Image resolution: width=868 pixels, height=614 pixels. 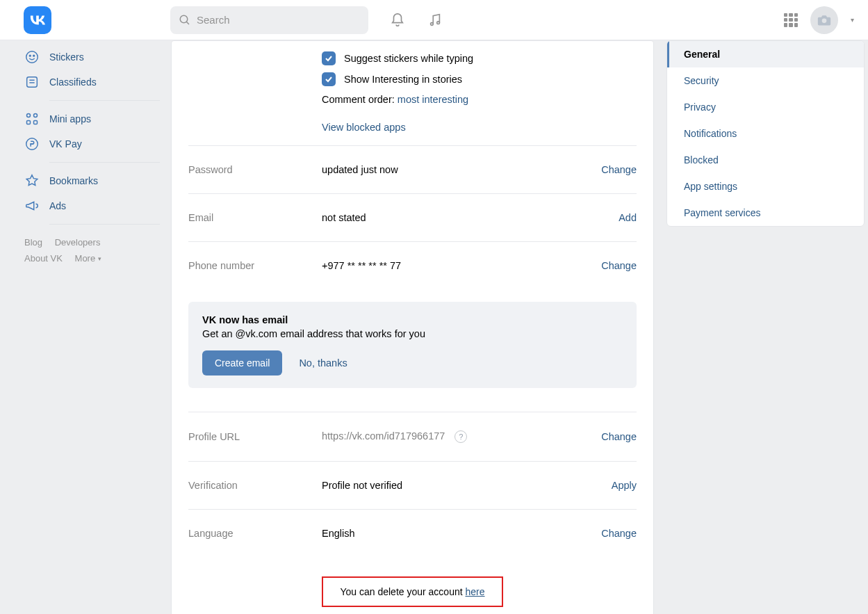 I want to click on bell-icon, so click(x=398, y=20).